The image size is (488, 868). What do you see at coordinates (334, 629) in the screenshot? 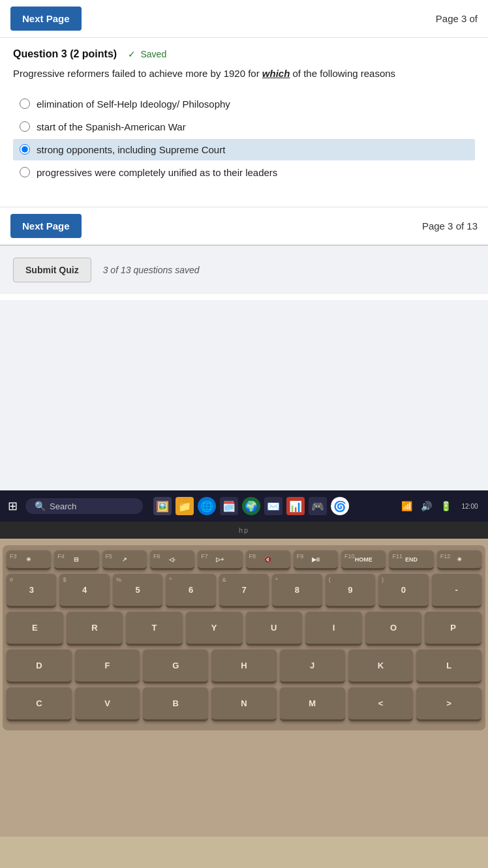
I see `key-i: I` at bounding box center [334, 629].